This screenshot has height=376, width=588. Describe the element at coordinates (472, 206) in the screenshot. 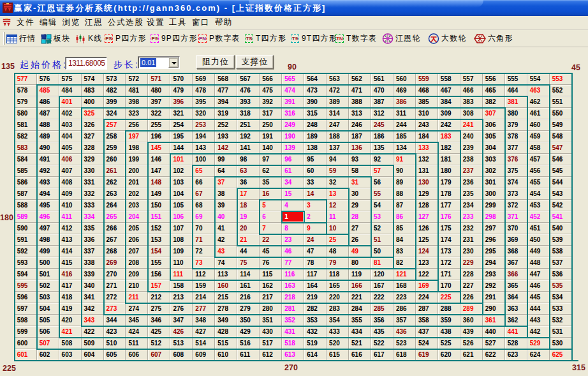

I see `grid-cell: 234` at that location.